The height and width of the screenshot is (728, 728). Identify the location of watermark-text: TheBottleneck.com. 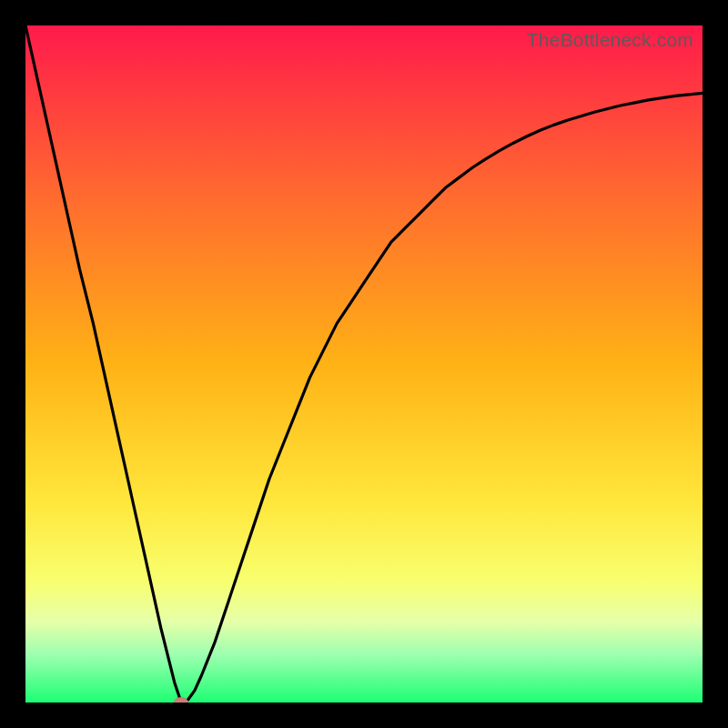
(610, 40).